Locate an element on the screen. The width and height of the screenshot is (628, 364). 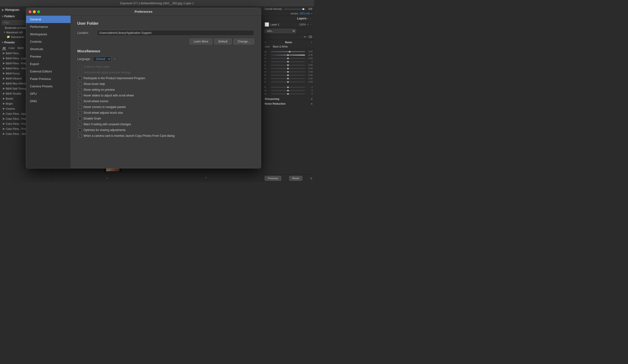
panel-slider-st2 is located at coordinates (288, 79).